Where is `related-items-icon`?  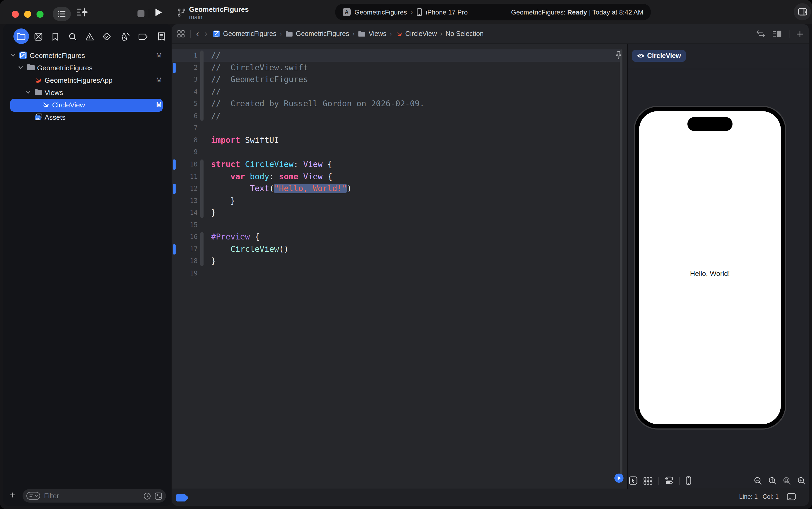 related-items-icon is located at coordinates (181, 34).